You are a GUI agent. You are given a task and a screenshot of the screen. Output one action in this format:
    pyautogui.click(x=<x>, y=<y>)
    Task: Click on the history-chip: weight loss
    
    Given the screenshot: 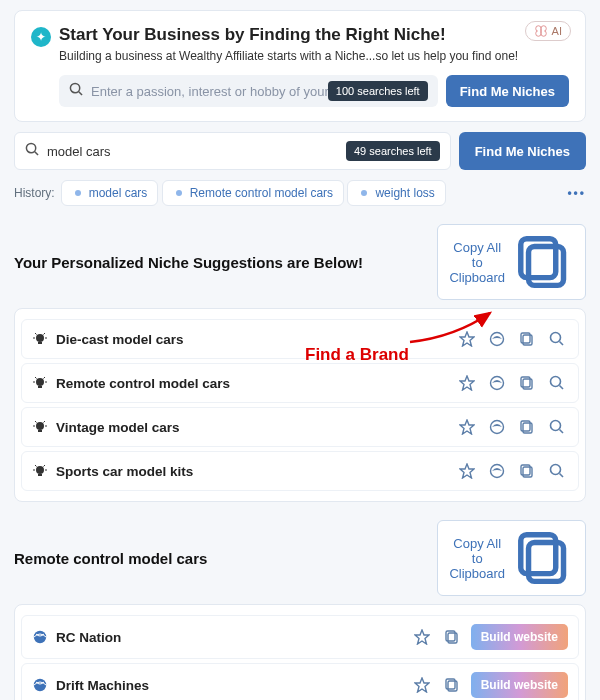 What is the action you would take?
    pyautogui.click(x=396, y=193)
    